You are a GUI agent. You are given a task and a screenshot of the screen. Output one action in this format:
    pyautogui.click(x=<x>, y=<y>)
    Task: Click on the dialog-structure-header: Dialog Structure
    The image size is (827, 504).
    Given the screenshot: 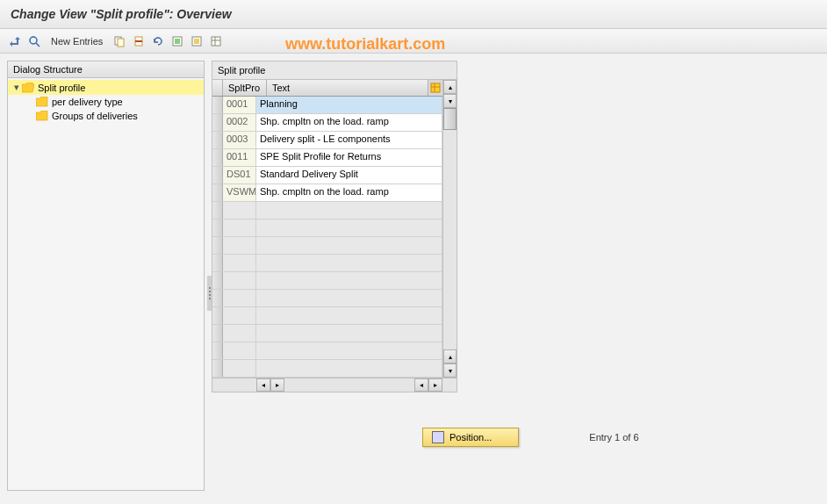 What is the action you would take?
    pyautogui.click(x=105, y=70)
    